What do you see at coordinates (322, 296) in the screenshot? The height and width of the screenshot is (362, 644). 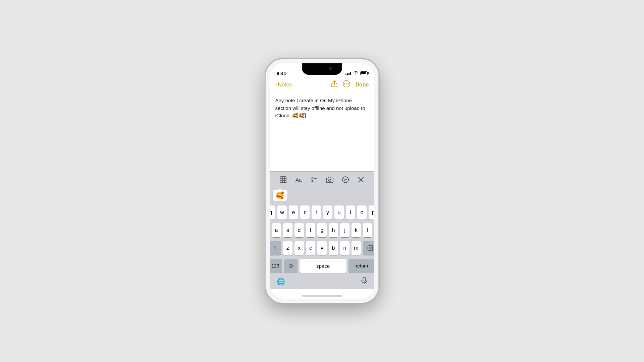 I see `home-bar` at bounding box center [322, 296].